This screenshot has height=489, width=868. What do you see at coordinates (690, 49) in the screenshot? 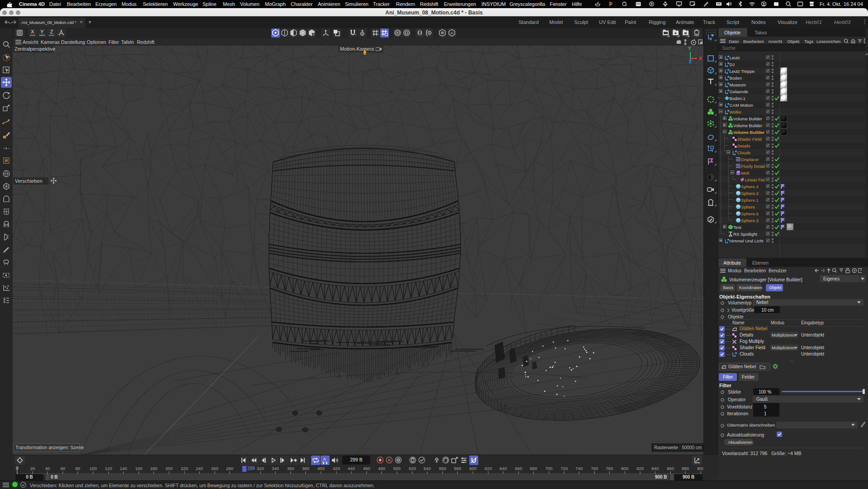
I see `svg-text: Y` at bounding box center [690, 49].